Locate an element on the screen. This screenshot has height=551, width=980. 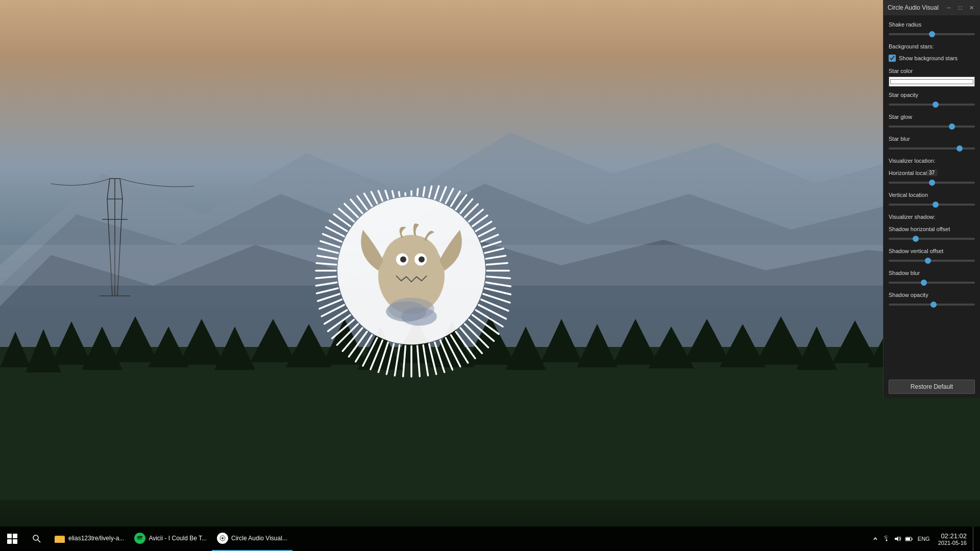
shadow-v-offset-label: Shadow vertical offset is located at coordinates (932, 251).